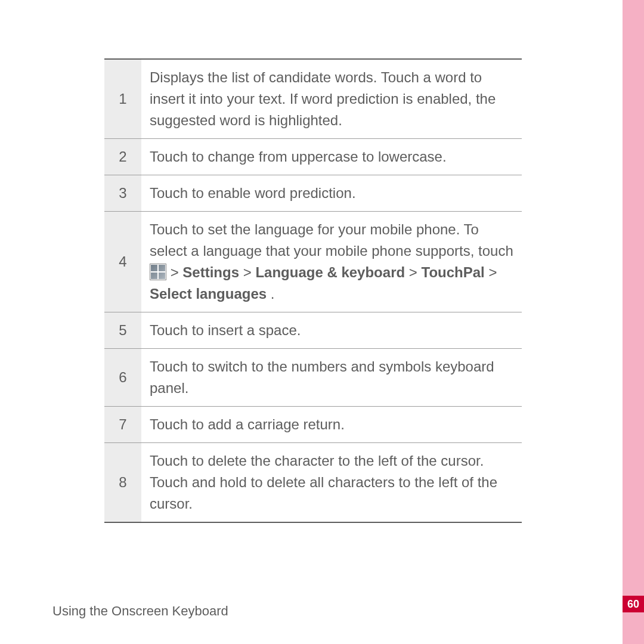 This screenshot has width=644, height=644. Describe the element at coordinates (332, 425) in the screenshot. I see `row-desc: Touch to add a carriage return.` at that location.